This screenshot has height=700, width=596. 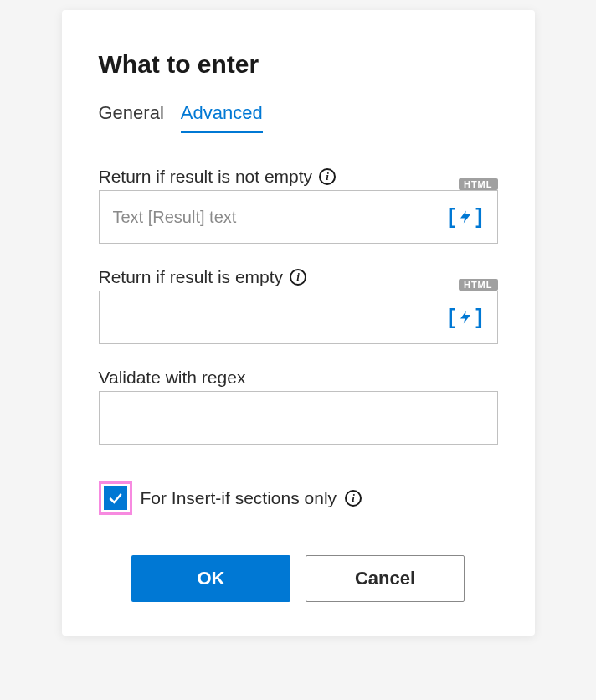 What do you see at coordinates (116, 498) in the screenshot?
I see `checkbox-highlight` at bounding box center [116, 498].